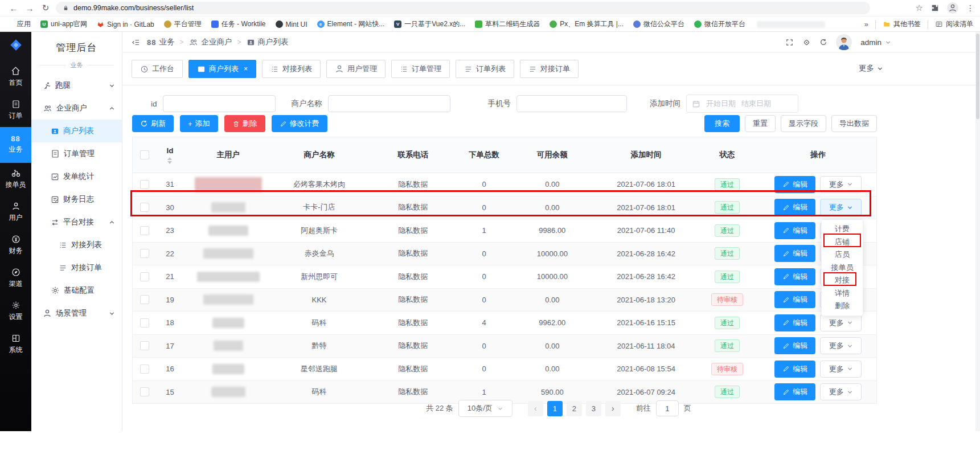  Describe the element at coordinates (743, 104) in the screenshot. I see `date-range-input: 开始日期 结束日期` at that location.